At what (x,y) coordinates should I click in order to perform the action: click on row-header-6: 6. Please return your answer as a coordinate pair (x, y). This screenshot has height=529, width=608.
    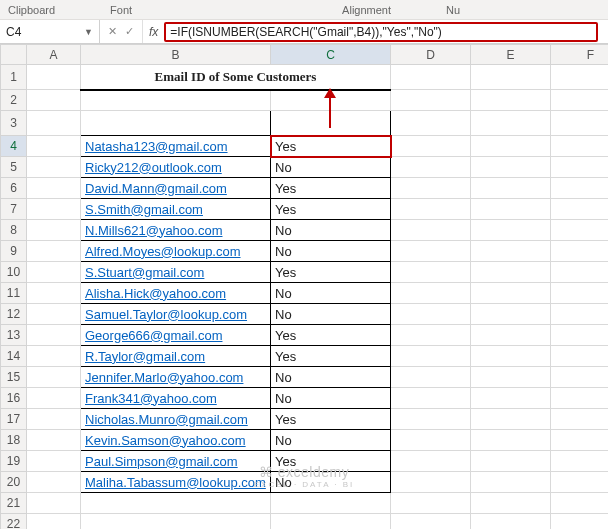
    Looking at the image, I should click on (14, 188).